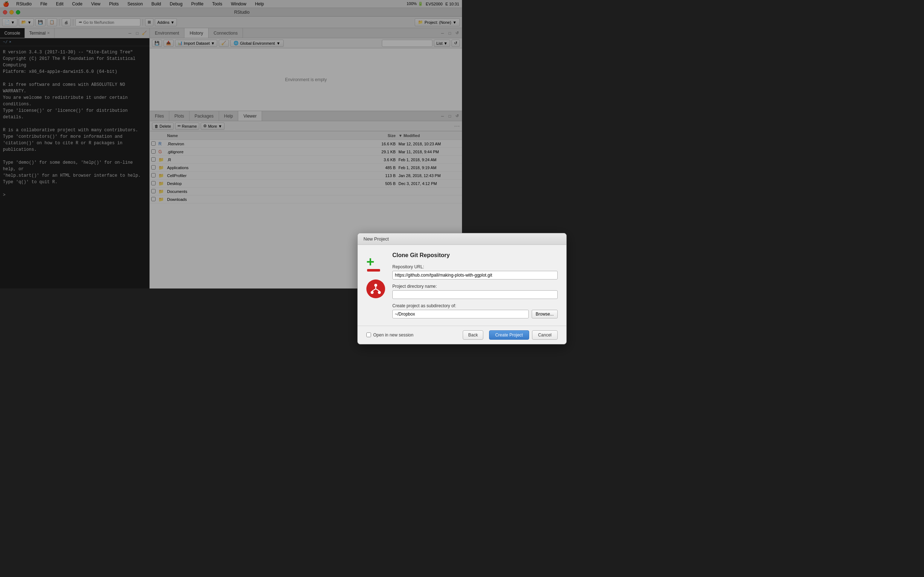  Describe the element at coordinates (376, 264) in the screenshot. I see `git-new-project-icon: +` at that location.